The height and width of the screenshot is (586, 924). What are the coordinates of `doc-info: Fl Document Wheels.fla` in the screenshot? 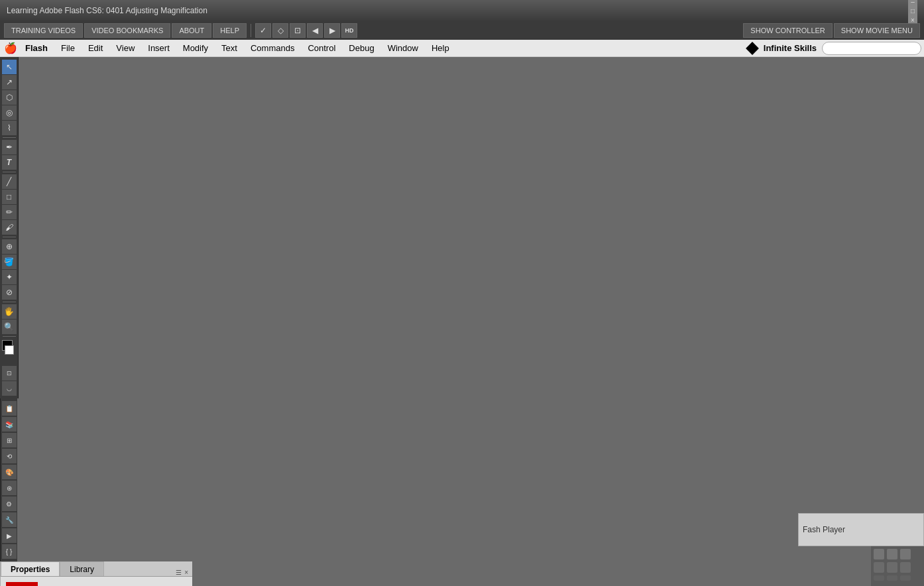 It's located at (97, 581).